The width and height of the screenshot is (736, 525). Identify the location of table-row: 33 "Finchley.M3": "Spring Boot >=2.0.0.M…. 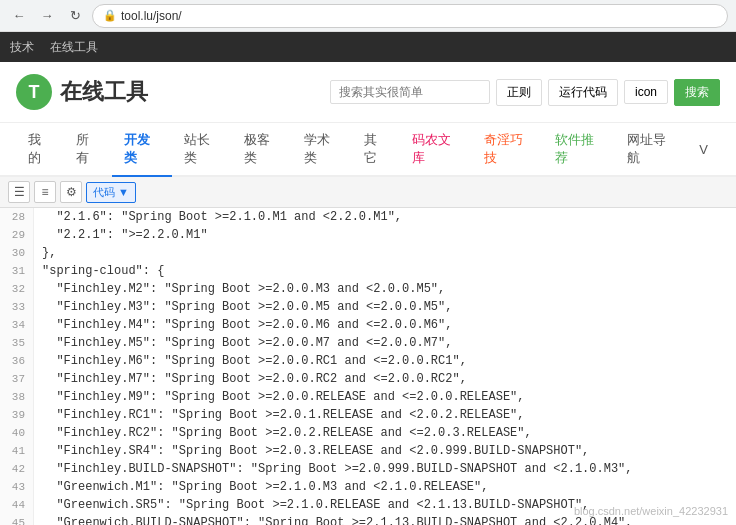
(368, 307).